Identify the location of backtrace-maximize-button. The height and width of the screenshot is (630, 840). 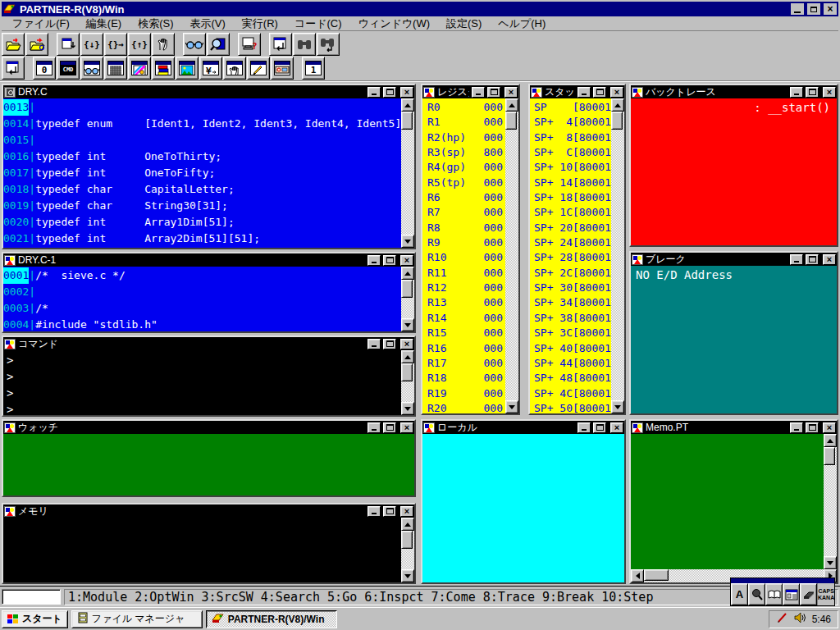
(812, 92).